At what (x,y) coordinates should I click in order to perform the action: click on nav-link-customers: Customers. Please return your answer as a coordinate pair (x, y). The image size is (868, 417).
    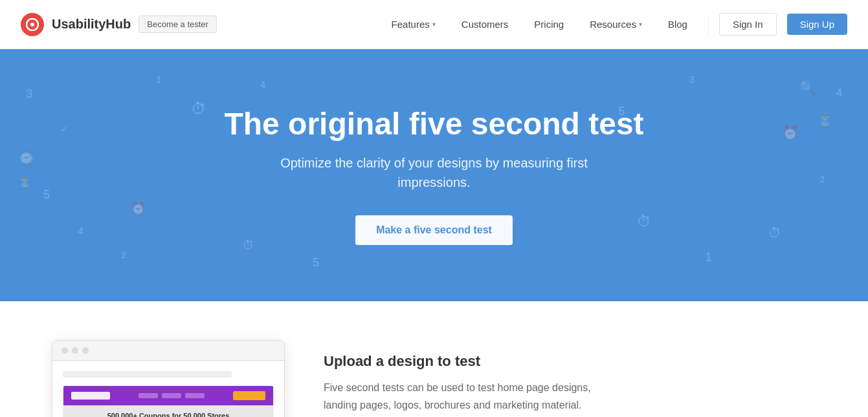
    Looking at the image, I should click on (485, 25).